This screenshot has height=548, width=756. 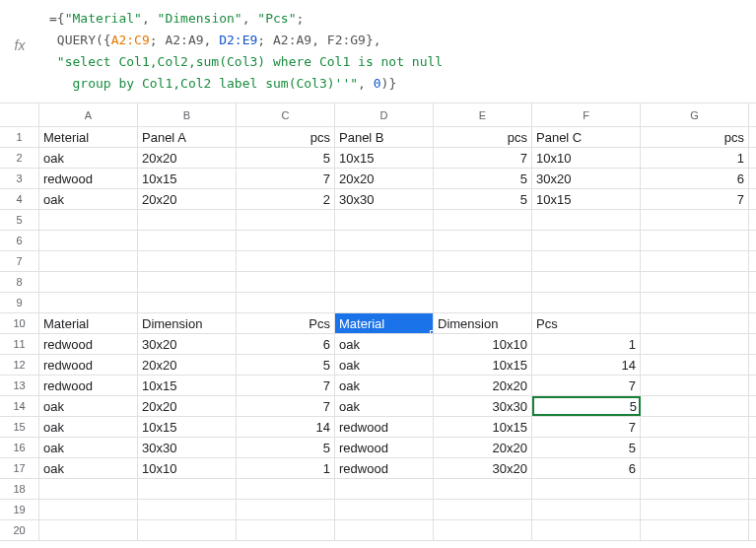 What do you see at coordinates (20, 261) in the screenshot?
I see `row-header: 7` at bounding box center [20, 261].